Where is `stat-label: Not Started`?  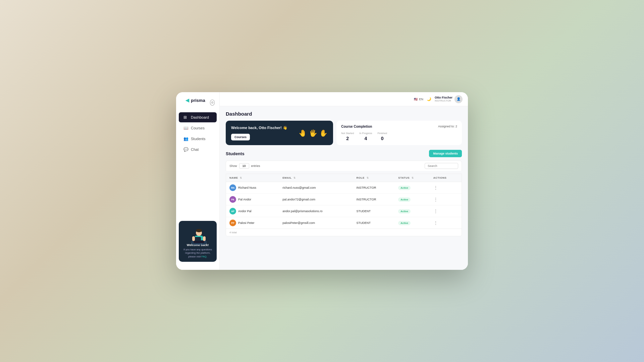 stat-label: Not Started is located at coordinates (347, 133).